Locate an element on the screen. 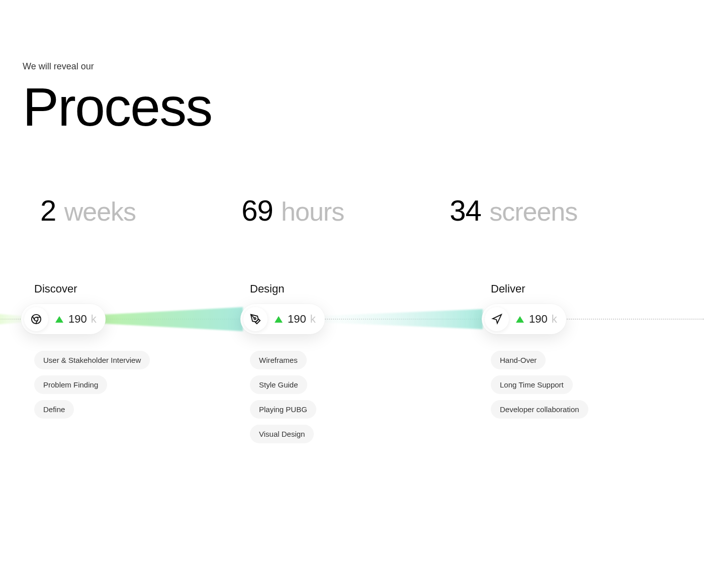  stat-unit: screens is located at coordinates (533, 212).